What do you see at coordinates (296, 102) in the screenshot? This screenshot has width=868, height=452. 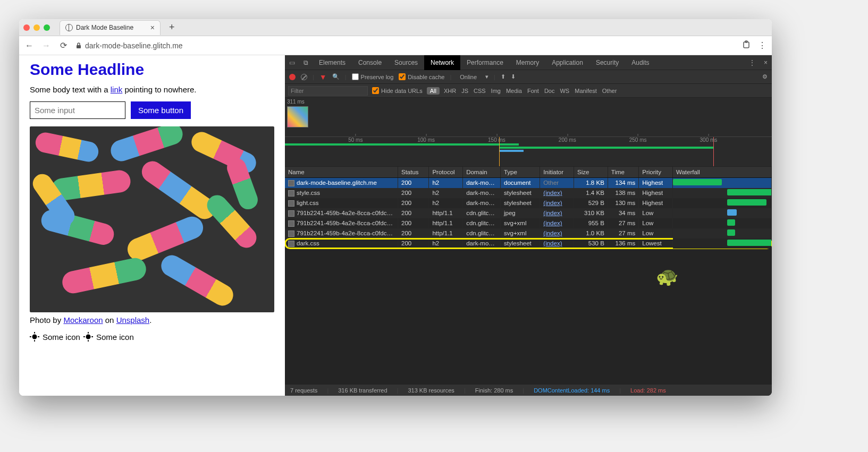 I see `timeline-selection-label: 311 ms` at bounding box center [296, 102].